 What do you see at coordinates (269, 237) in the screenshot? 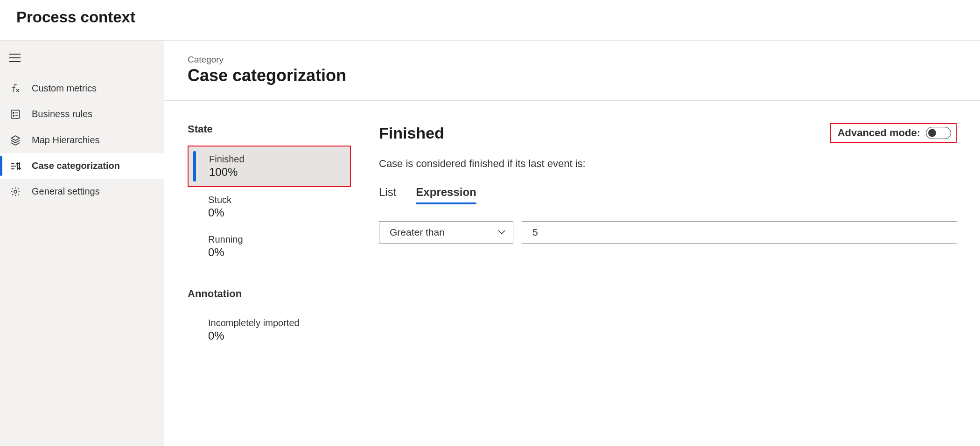
I see `state-panel: State Finished 100% Stuck 0% Running 0%` at bounding box center [269, 237].